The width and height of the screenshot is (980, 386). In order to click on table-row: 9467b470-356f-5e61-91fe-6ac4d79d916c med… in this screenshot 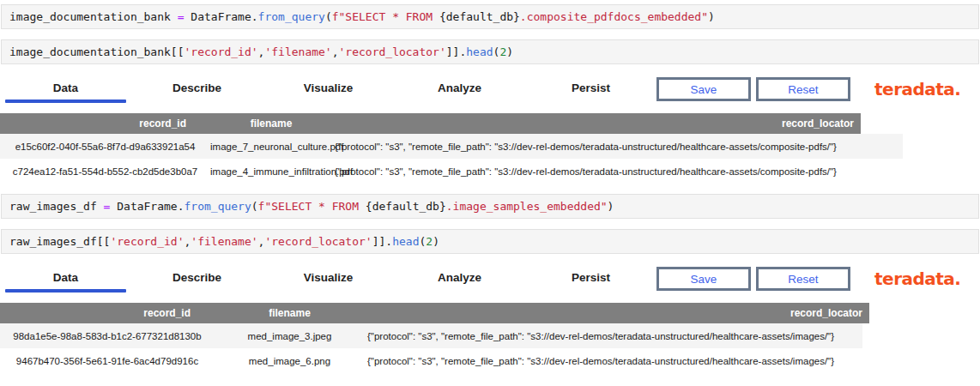, I will do `click(431, 360)`.